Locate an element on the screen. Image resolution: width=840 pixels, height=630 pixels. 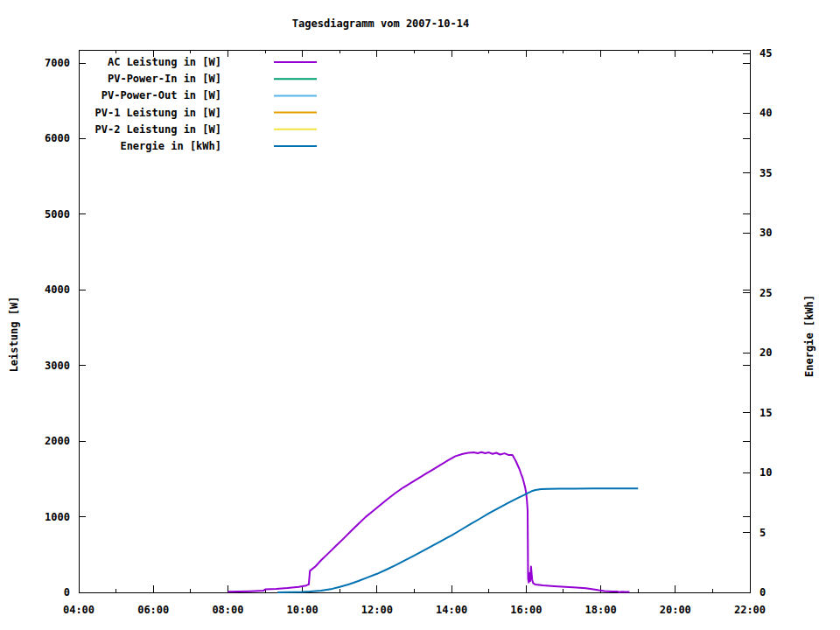
y-right-tick-label: 5 is located at coordinates (763, 532).